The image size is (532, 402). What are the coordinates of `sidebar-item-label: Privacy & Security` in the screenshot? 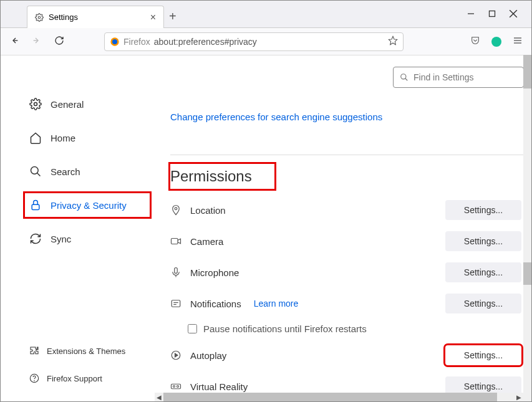 It's located at (89, 206).